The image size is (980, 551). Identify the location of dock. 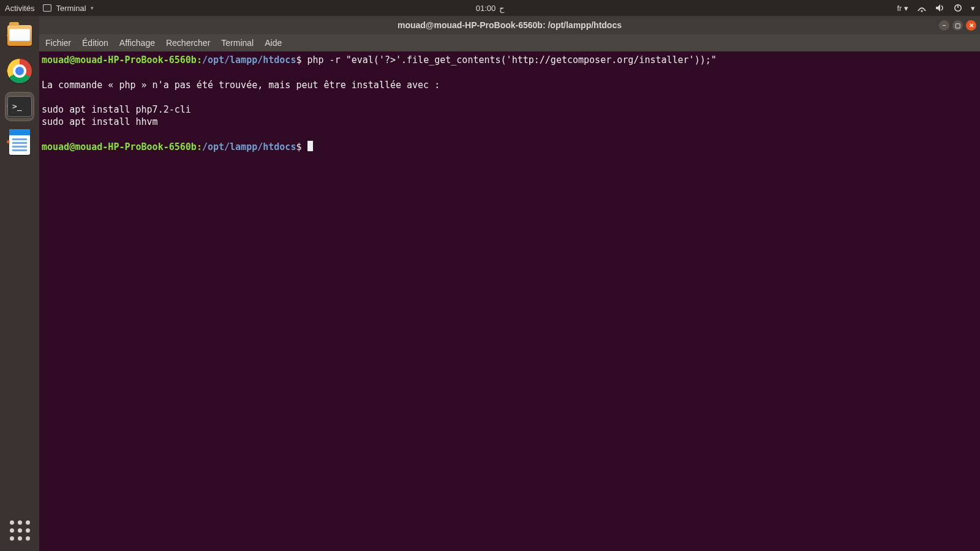
(20, 283).